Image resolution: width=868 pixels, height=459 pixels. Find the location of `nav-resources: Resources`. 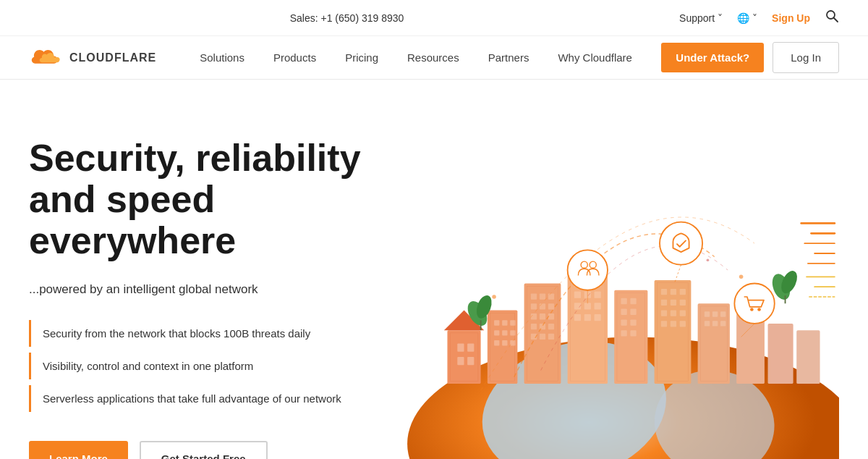

nav-resources: Resources is located at coordinates (433, 58).